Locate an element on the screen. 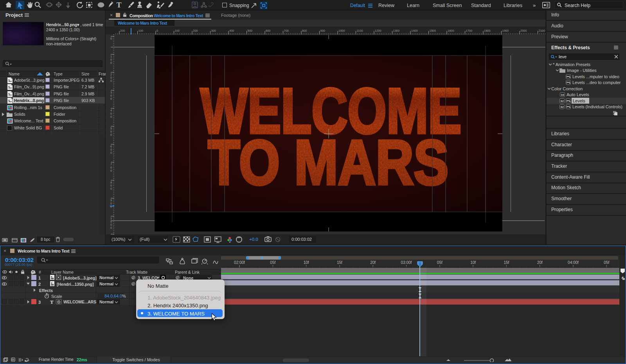 This screenshot has width=626, height=364. svg-text: 1000 is located at coordinates (342, 30).